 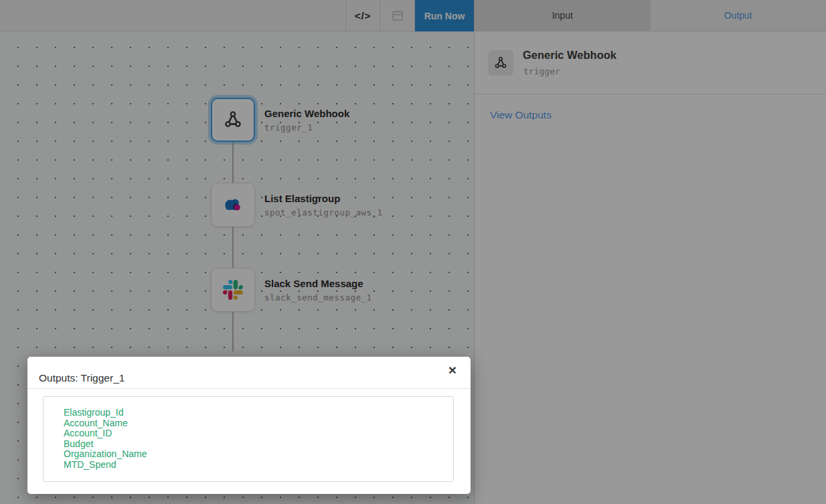 What do you see at coordinates (249, 426) in the screenshot?
I see `outputs-modal: Outputs: Trigger_1 × Elastigroup_Id Acco…` at bounding box center [249, 426].